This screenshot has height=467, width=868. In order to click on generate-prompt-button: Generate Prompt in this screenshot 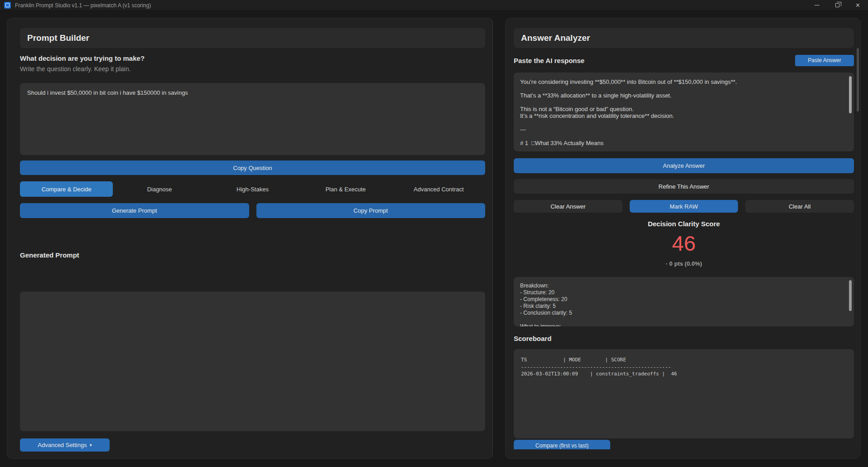, I will do `click(135, 210)`.